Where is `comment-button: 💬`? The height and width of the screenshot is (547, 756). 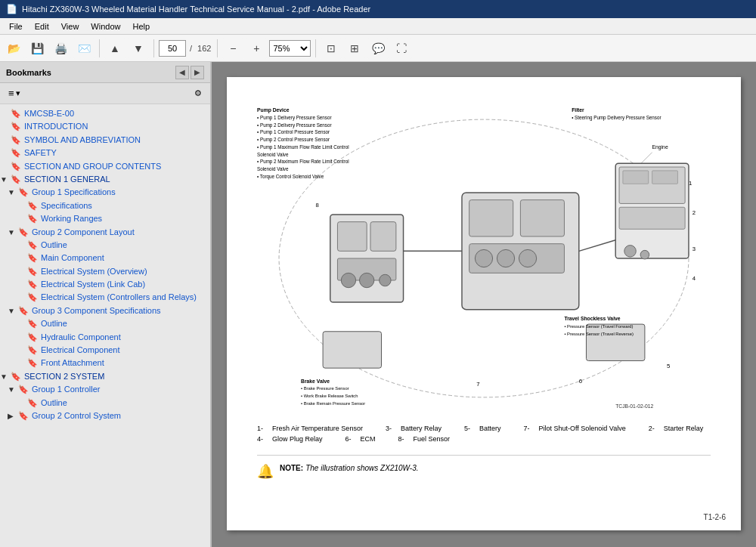
comment-button: 💬 is located at coordinates (378, 48).